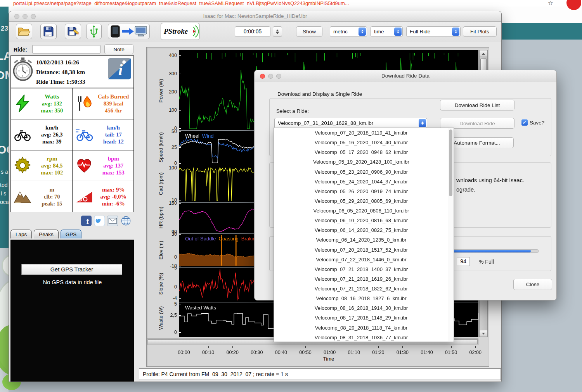 This screenshot has height=392, width=582. I want to click on zoom-dialog-icon, so click(279, 76).